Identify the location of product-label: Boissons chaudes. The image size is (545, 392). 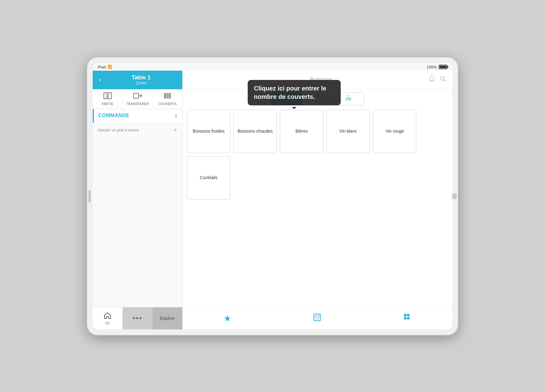
(255, 131).